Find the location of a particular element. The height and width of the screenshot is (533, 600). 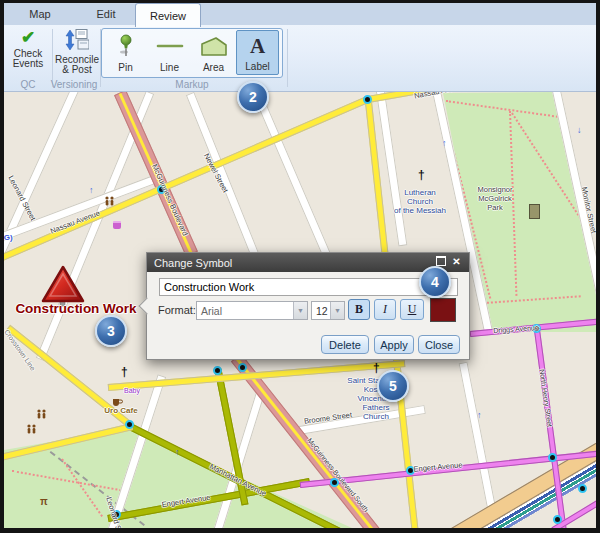

callout-badge-3: 3 is located at coordinates (111, 331).